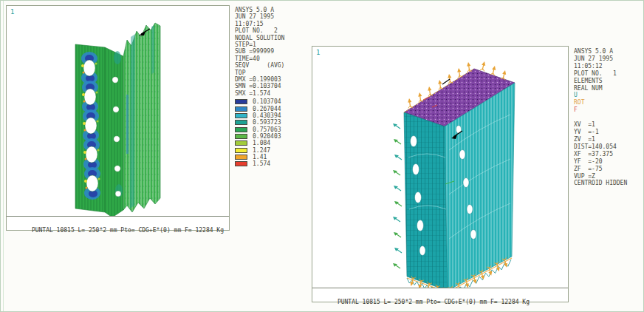 Image resolution: width=644 pixels, height=312 pixels. What do you see at coordinates (609, 67) in the screenshot?
I see `text-line: 11:05:12` at bounding box center [609, 67].